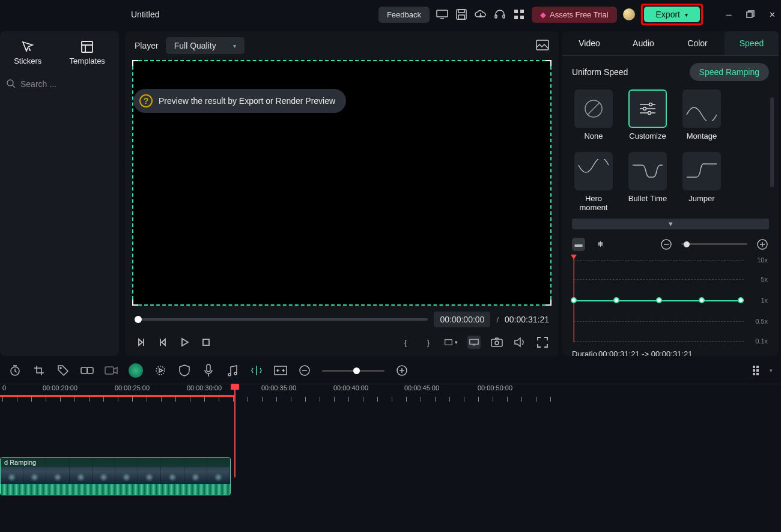 The width and height of the screenshot is (781, 532). I want to click on tag-icon, so click(63, 370).